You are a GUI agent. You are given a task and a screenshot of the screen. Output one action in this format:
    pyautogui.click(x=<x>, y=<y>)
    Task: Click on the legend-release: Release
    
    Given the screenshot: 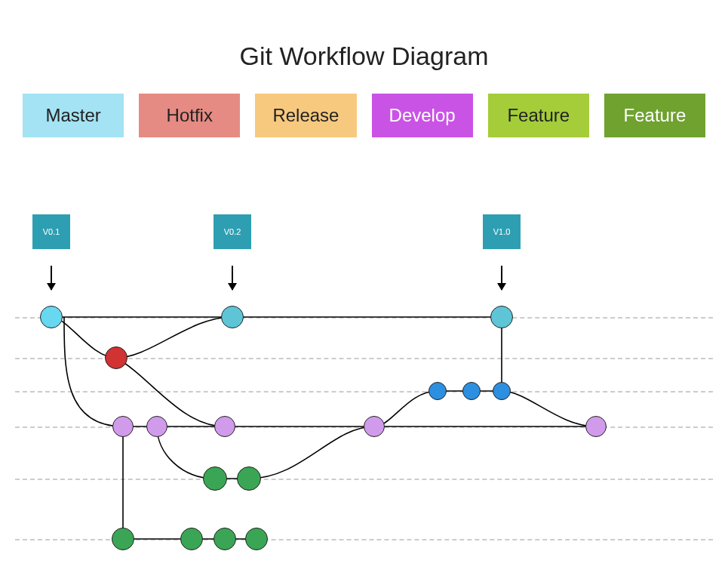 What is the action you would take?
    pyautogui.click(x=306, y=115)
    